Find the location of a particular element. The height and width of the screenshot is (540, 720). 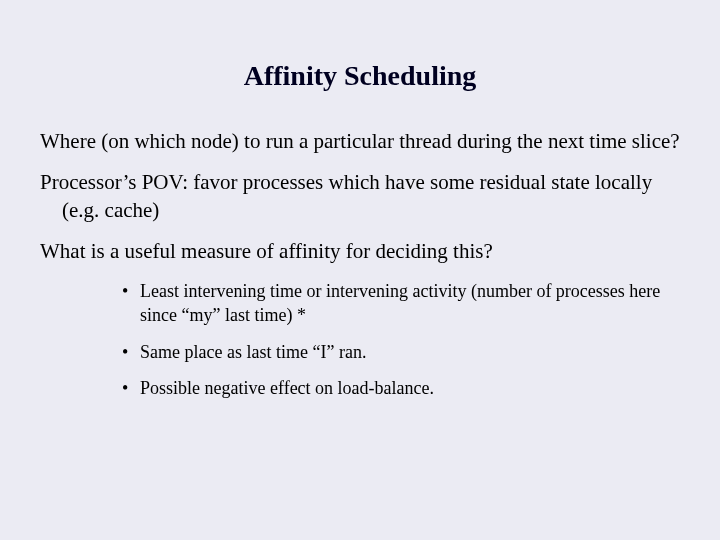

slide-title: Affinity Scheduling is located at coordinates (360, 76).